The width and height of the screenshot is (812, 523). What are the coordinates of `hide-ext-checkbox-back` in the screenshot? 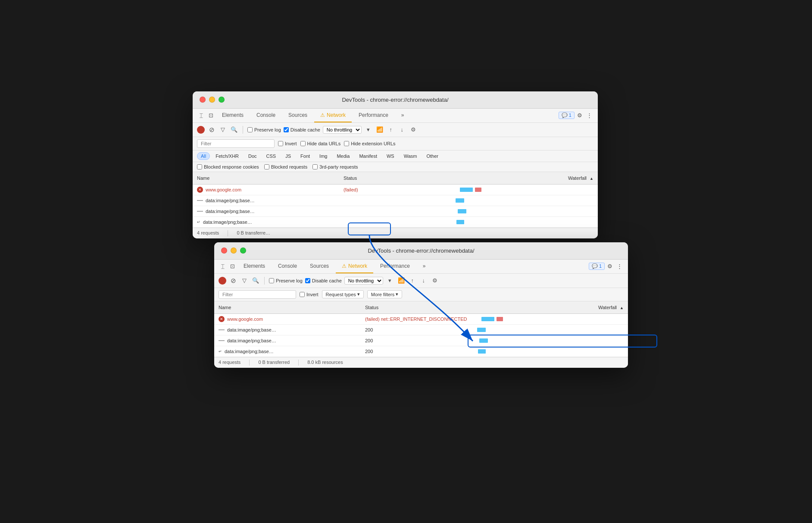 It's located at (347, 144).